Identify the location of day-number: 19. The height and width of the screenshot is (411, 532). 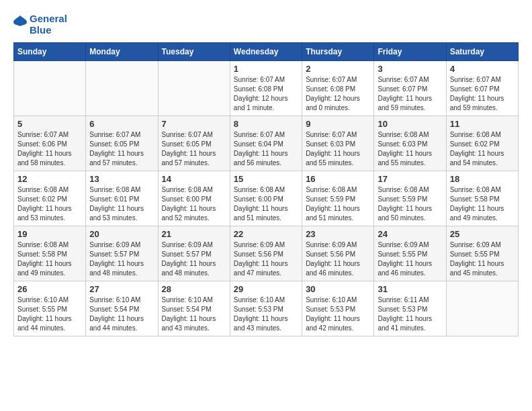
(50, 234).